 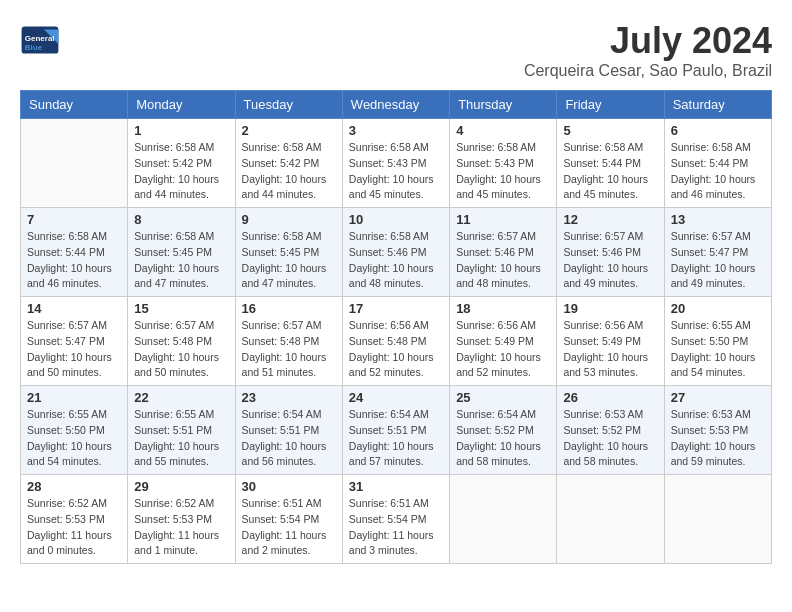 What do you see at coordinates (648, 41) in the screenshot?
I see `month-title: July 2024` at bounding box center [648, 41].